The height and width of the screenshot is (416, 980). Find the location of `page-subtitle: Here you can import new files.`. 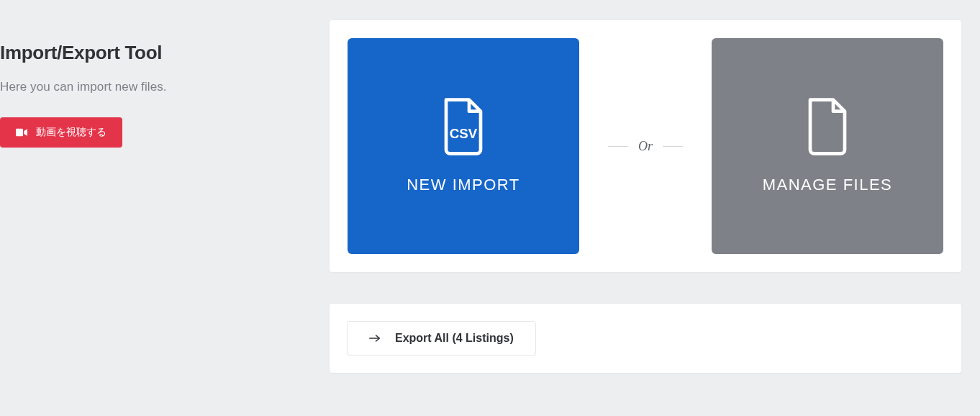

page-subtitle: Here you can import new files. is located at coordinates (165, 87).